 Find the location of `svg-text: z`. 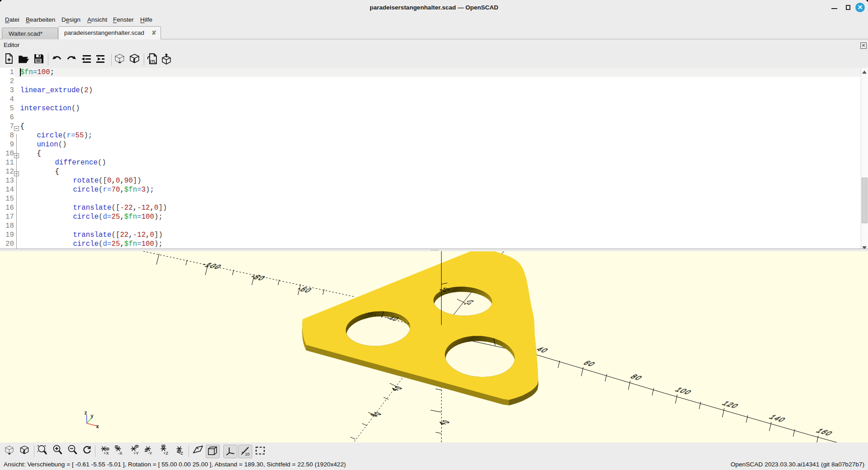

svg-text: z is located at coordinates (86, 413).